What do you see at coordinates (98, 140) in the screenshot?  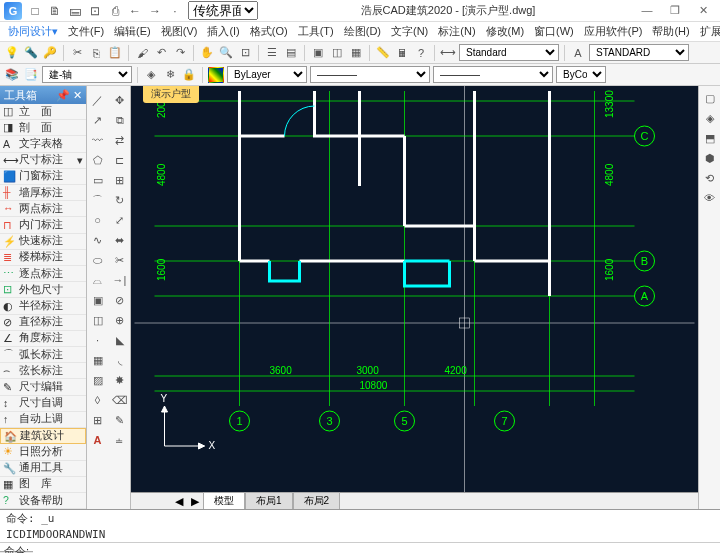 I see `pline-icon: 〰` at bounding box center [98, 140].